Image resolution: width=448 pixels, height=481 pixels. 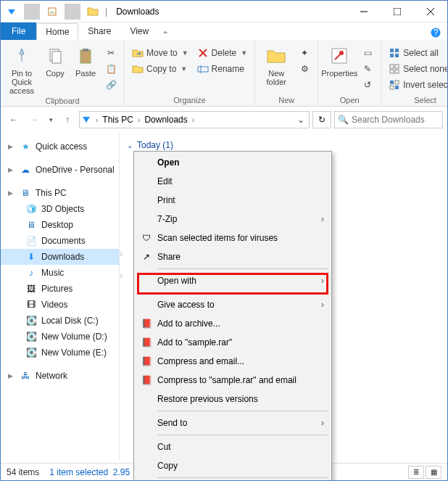 I want to click on chevron-down-icon: ⌄, so click(x=130, y=145).